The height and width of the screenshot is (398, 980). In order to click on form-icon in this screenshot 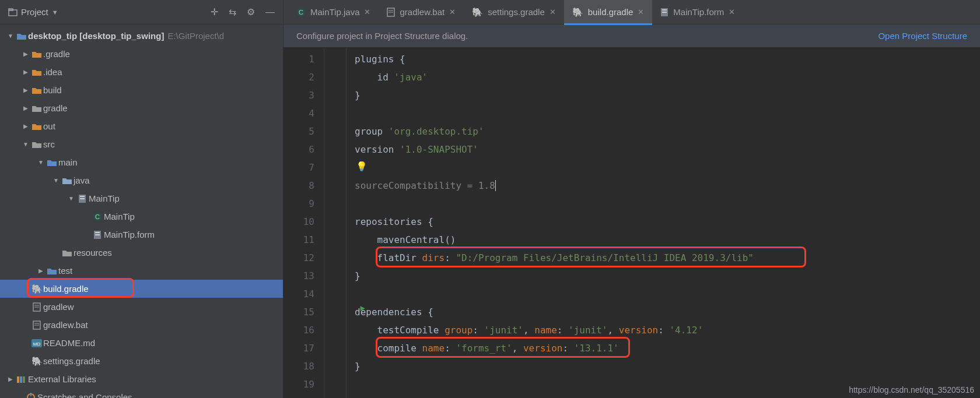, I will do `click(664, 12)`.